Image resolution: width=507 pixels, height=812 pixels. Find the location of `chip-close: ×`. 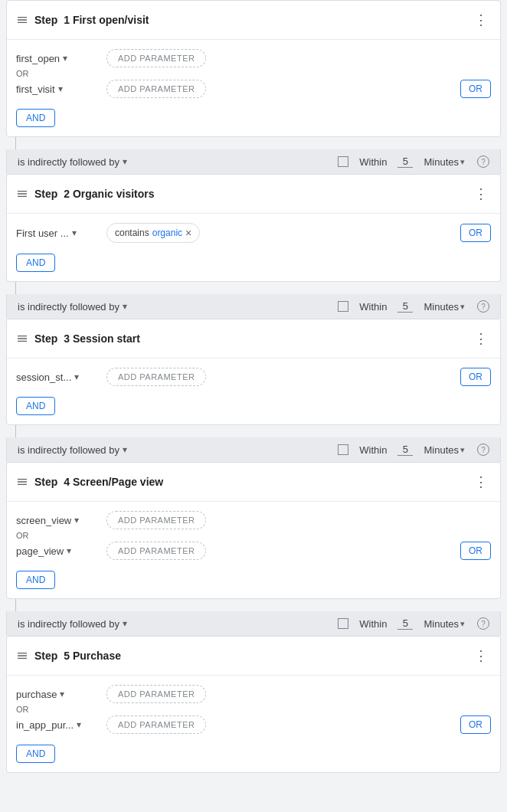

chip-close: × is located at coordinates (188, 233).